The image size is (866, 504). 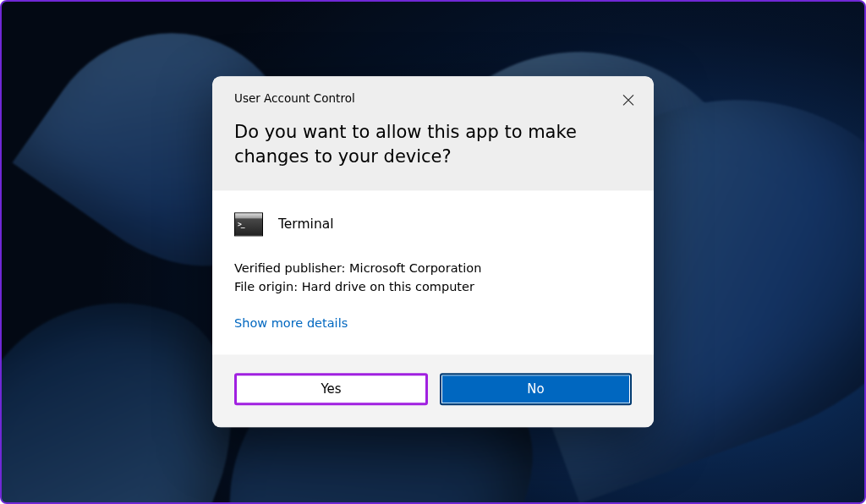 I want to click on no-button: No, so click(x=536, y=390).